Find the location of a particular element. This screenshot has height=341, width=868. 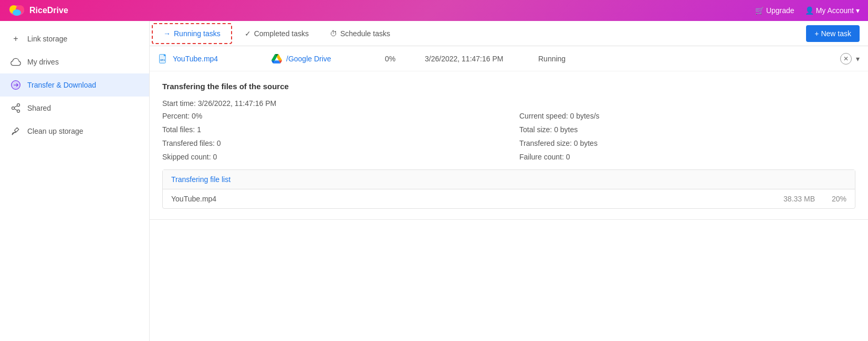

file-list-header: Transfering file list is located at coordinates (509, 179).